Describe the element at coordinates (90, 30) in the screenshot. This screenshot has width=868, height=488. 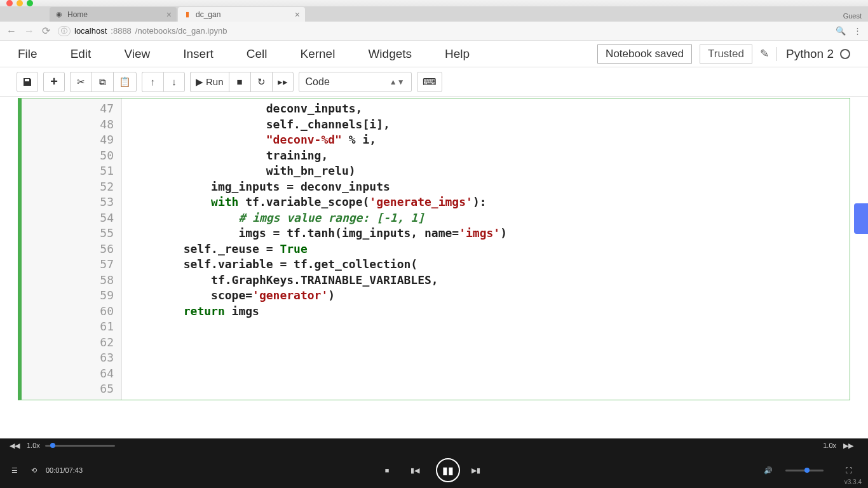
I see `url-host: localhost` at that location.